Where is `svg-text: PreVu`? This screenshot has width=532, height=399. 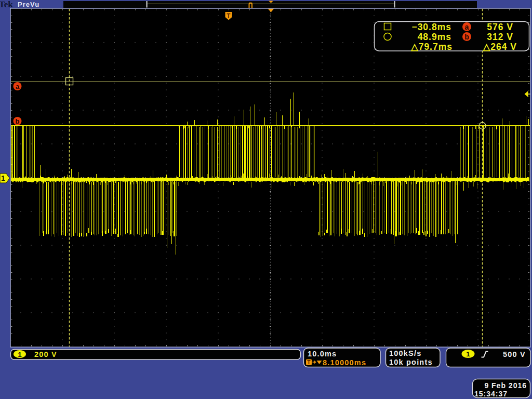 svg-text: PreVu is located at coordinates (29, 4).